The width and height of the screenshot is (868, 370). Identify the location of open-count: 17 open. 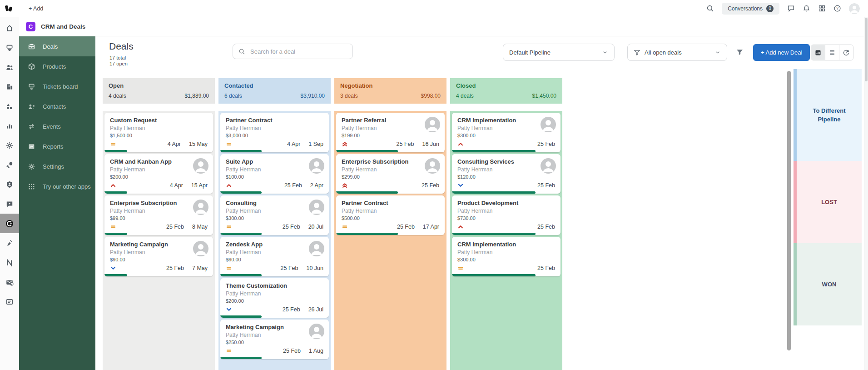
(119, 64).